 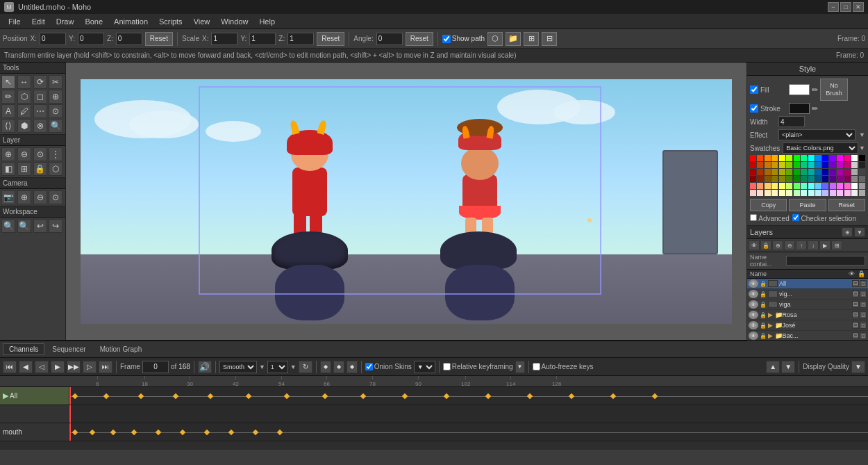 I want to click on quality-arrow: ▼, so click(x=858, y=367).